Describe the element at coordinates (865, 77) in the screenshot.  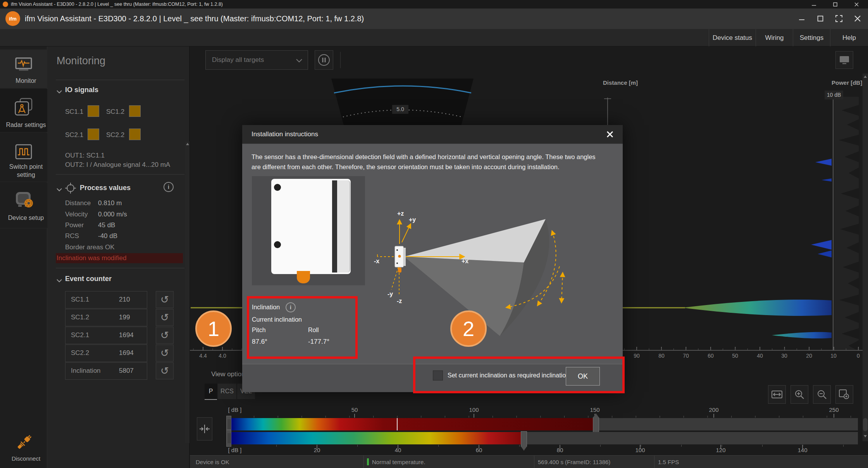
I see `scroll-up-icon` at that location.